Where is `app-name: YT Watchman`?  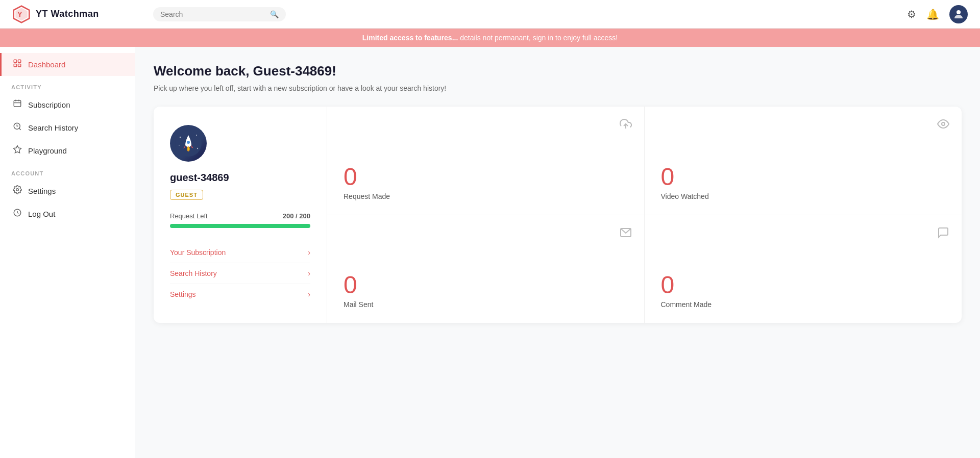 app-name: YT Watchman is located at coordinates (67, 14).